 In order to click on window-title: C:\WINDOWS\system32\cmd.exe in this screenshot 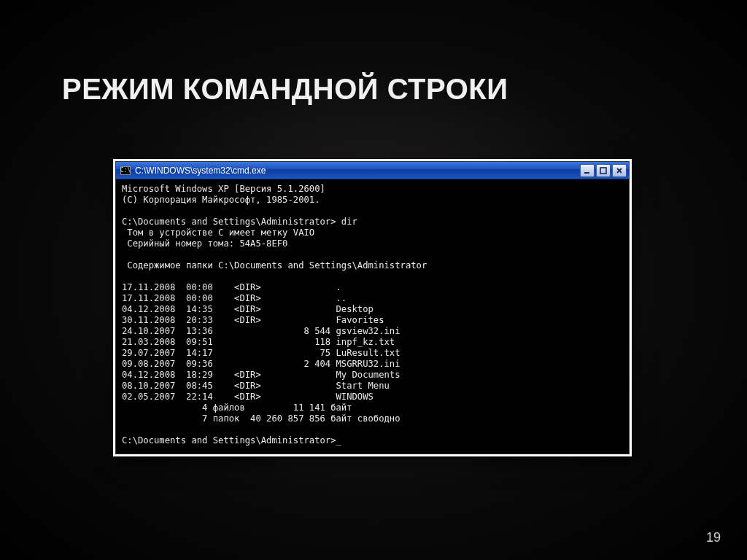, I will do `click(355, 171)`.